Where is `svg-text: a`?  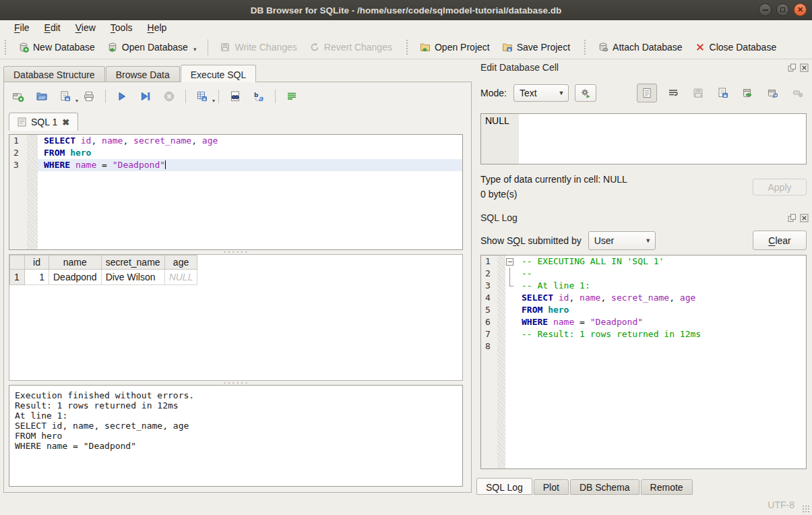 svg-text: a is located at coordinates (261, 98).